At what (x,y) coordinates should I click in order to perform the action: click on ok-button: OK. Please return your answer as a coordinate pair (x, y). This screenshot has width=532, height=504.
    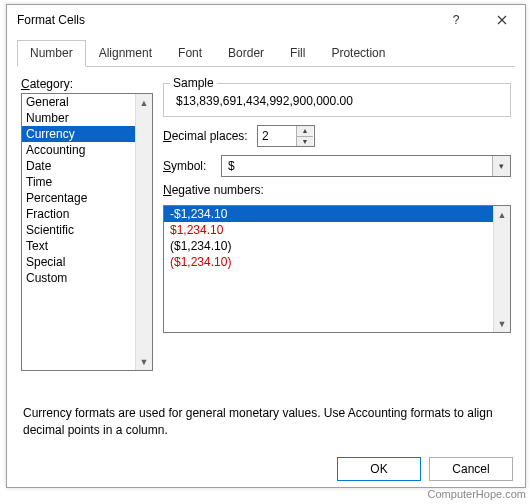
    Looking at the image, I should click on (379, 469).